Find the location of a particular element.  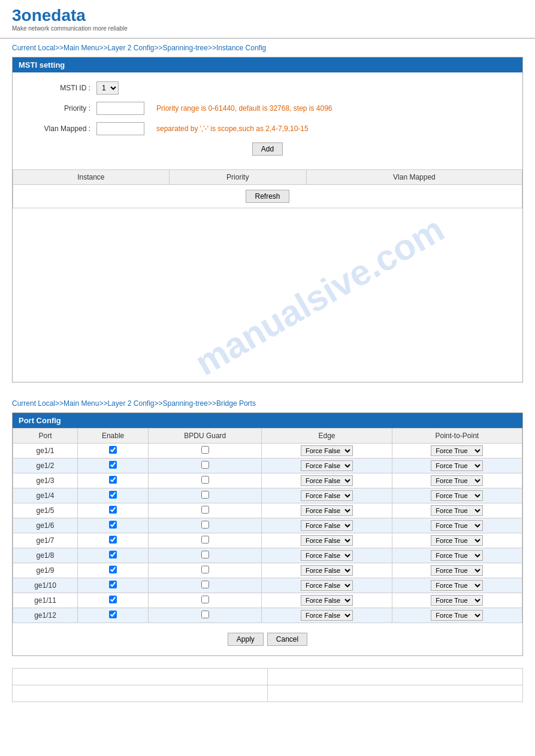

vlan-input is located at coordinates (120, 129).